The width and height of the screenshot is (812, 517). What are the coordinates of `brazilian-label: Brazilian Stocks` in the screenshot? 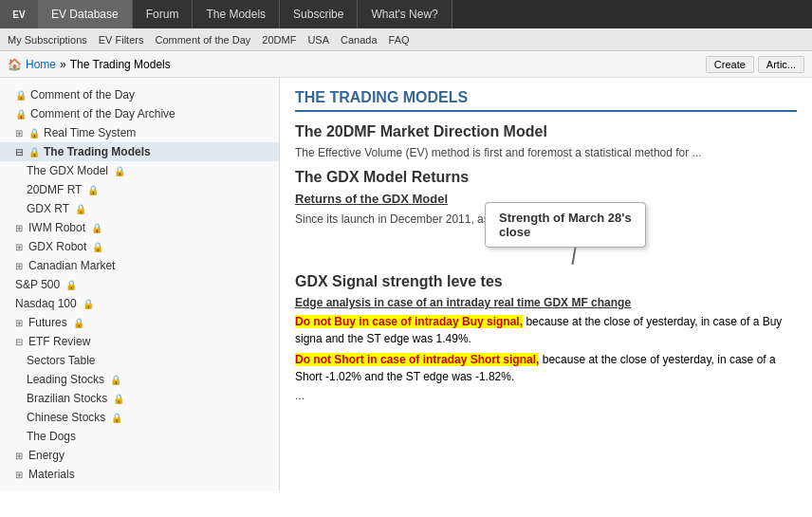 It's located at (66, 398).